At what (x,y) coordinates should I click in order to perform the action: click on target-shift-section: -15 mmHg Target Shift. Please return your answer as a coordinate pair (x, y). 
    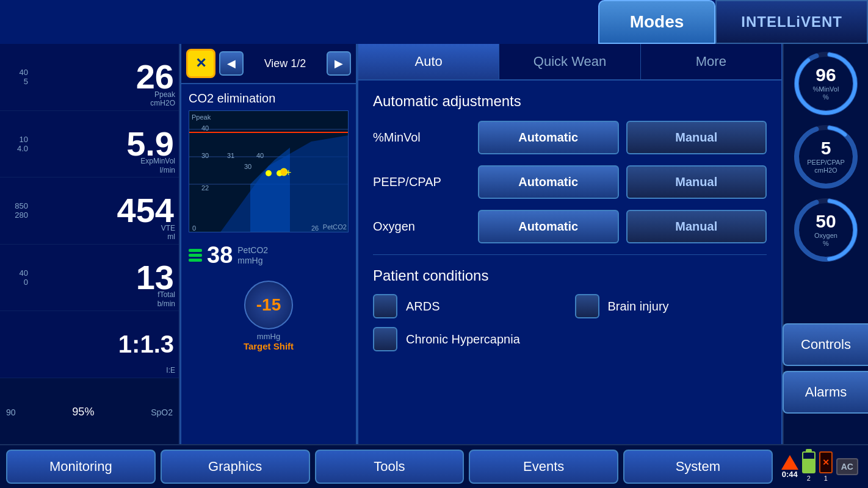
    Looking at the image, I should click on (269, 316).